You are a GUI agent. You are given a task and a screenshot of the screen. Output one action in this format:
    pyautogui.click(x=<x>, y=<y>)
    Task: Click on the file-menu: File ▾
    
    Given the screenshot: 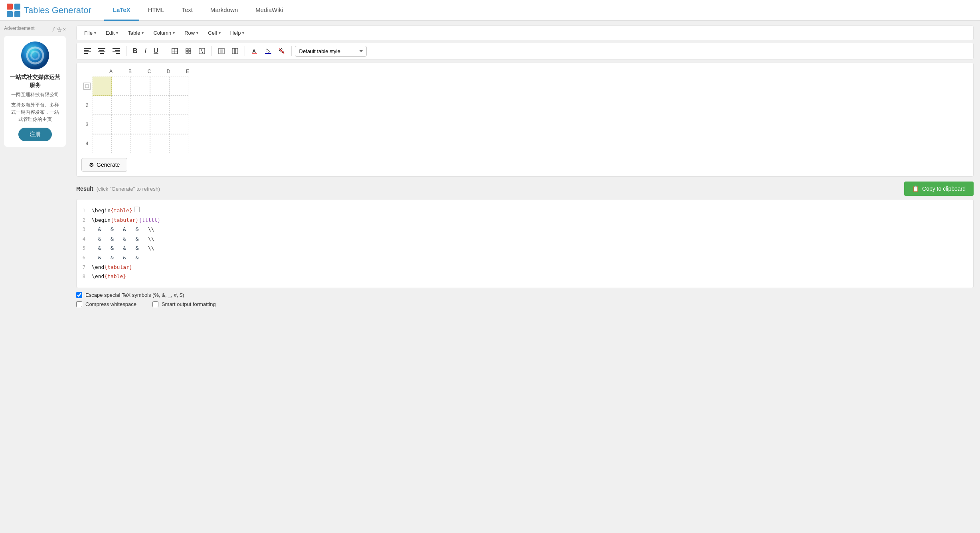 What is the action you would take?
    pyautogui.click(x=90, y=33)
    